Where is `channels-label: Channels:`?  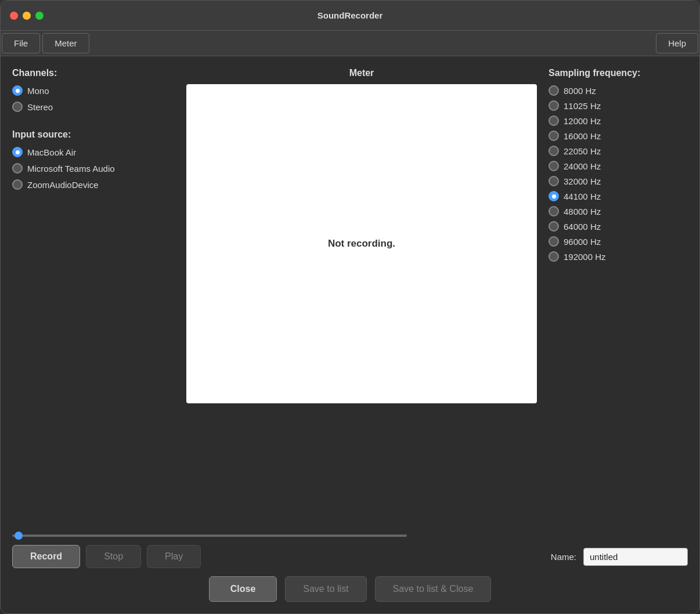
channels-label: Channels: is located at coordinates (93, 73).